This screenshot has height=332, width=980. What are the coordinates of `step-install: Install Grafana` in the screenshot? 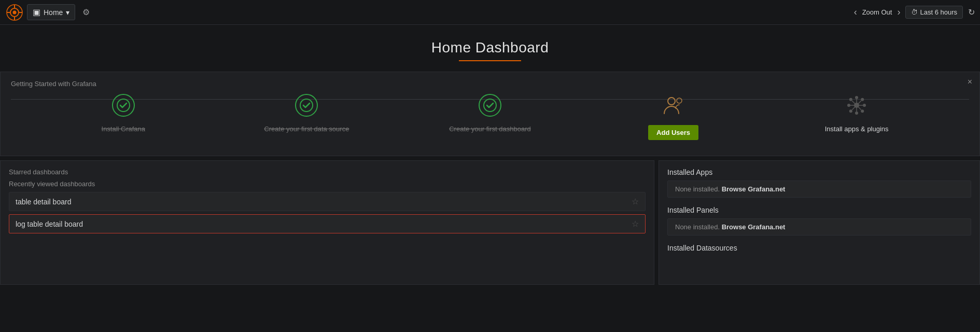 It's located at (123, 113).